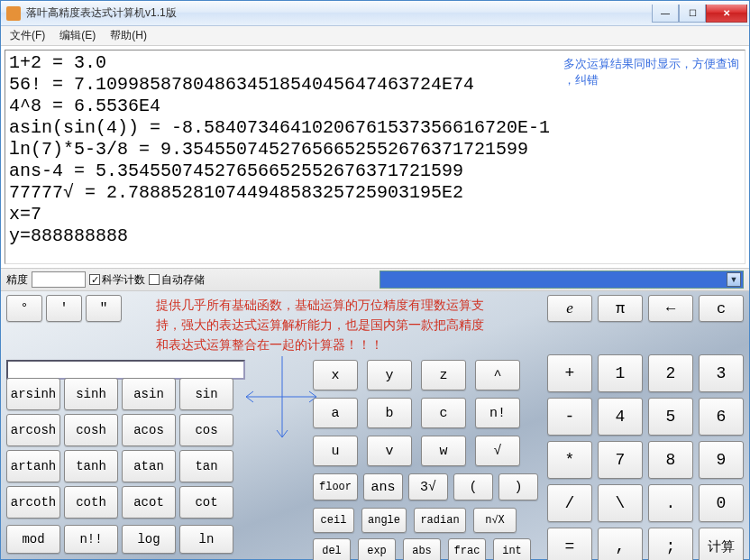 The height and width of the screenshot is (560, 750). I want to click on comma-button: ,, so click(620, 544).